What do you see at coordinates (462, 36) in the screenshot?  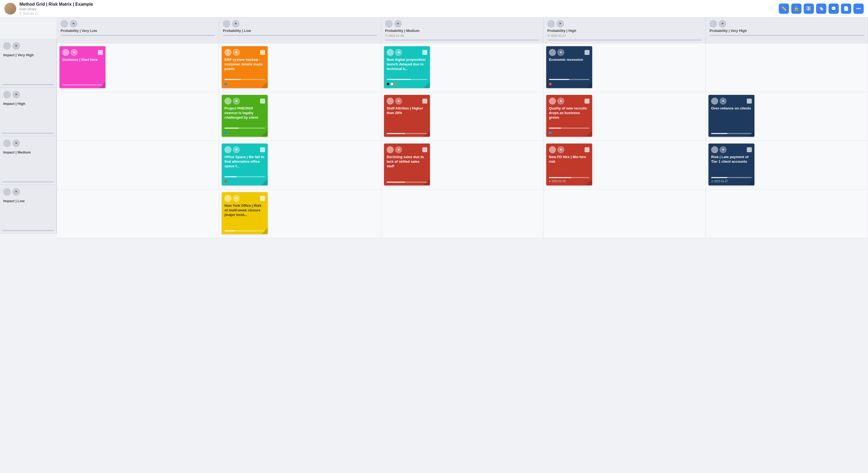 I see `col-header-date: ⊙2022-01-26` at bounding box center [462, 36].